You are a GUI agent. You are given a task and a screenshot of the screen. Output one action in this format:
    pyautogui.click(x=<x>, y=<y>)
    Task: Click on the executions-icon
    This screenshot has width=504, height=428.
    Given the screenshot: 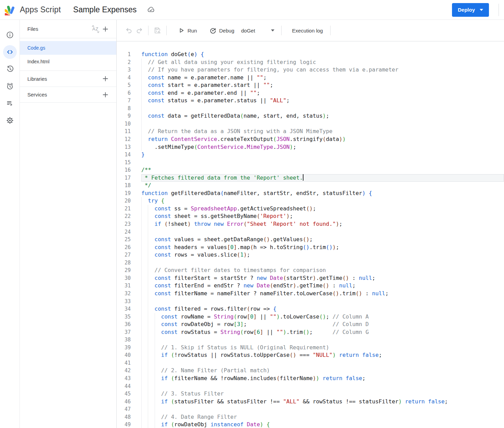 What is the action you would take?
    pyautogui.click(x=10, y=103)
    